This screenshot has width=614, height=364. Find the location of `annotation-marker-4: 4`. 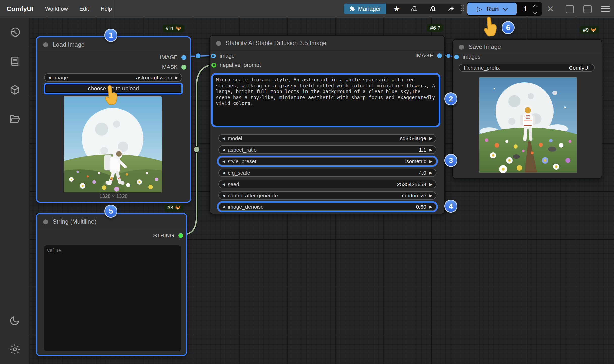

annotation-marker-4: 4 is located at coordinates (451, 206).